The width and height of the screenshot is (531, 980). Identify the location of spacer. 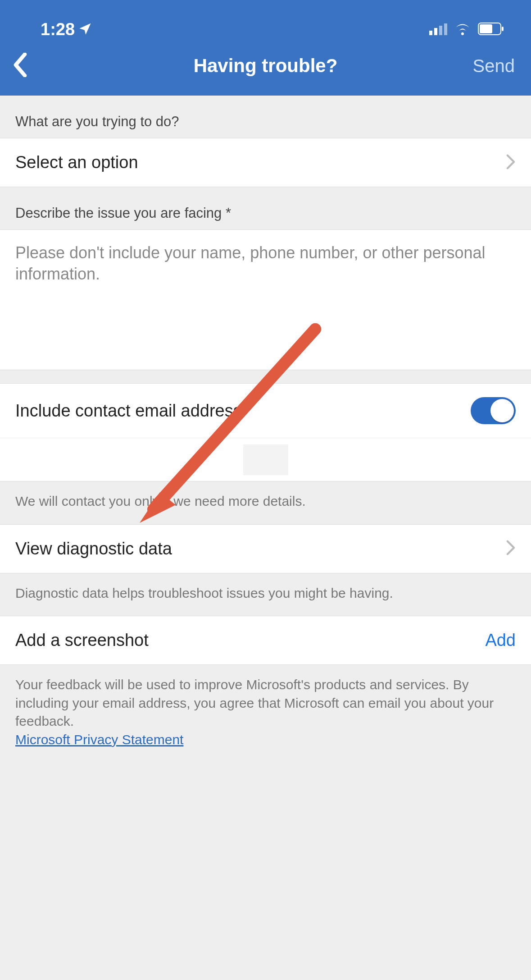
(266, 377).